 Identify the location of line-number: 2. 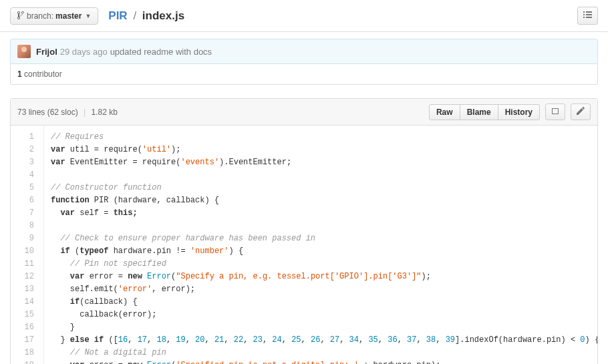
(24, 150).